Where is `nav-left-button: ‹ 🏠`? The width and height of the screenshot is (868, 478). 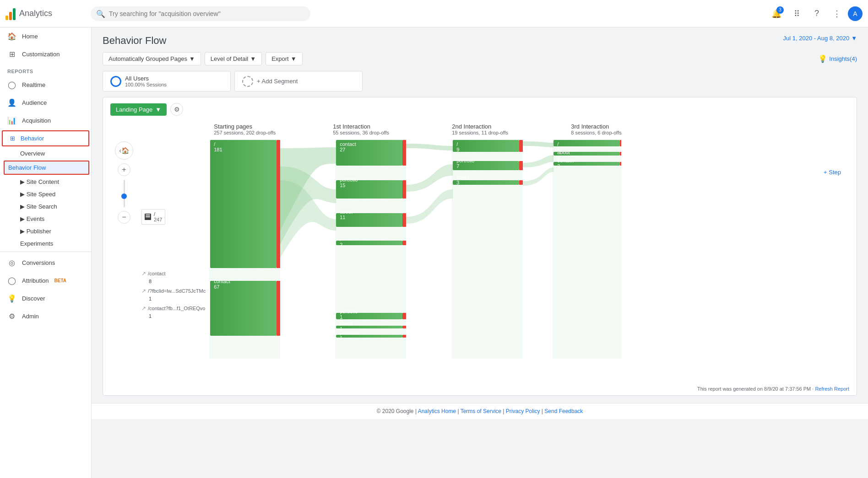
nav-left-button: ‹ 🏠 is located at coordinates (124, 150).